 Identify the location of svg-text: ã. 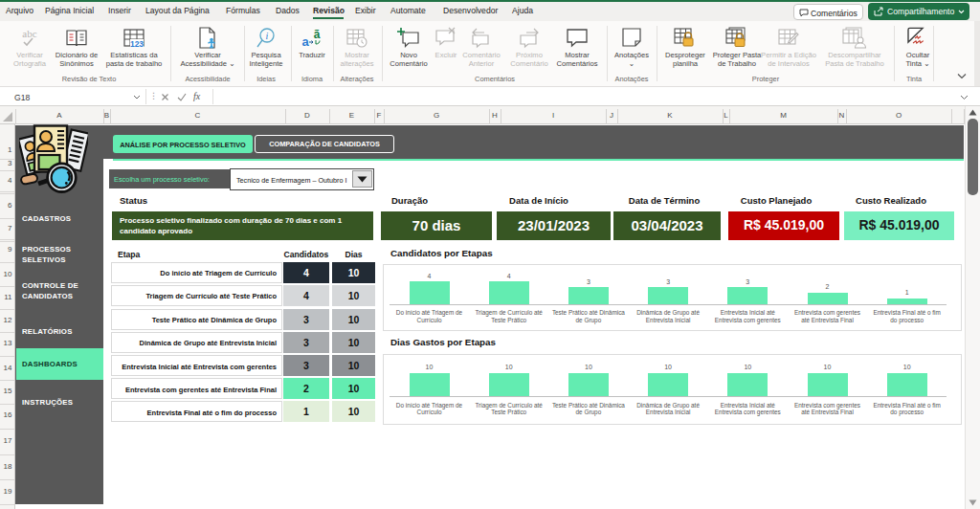
(318, 34).